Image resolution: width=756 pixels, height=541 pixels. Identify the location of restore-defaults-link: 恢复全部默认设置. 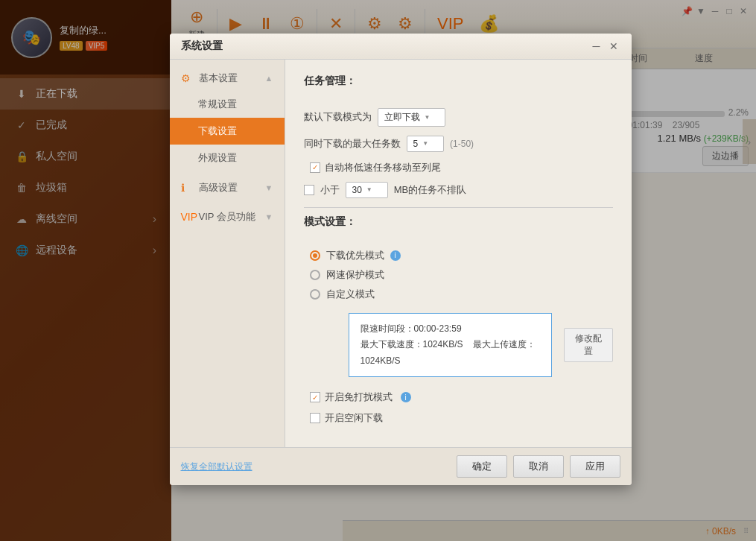
(217, 466).